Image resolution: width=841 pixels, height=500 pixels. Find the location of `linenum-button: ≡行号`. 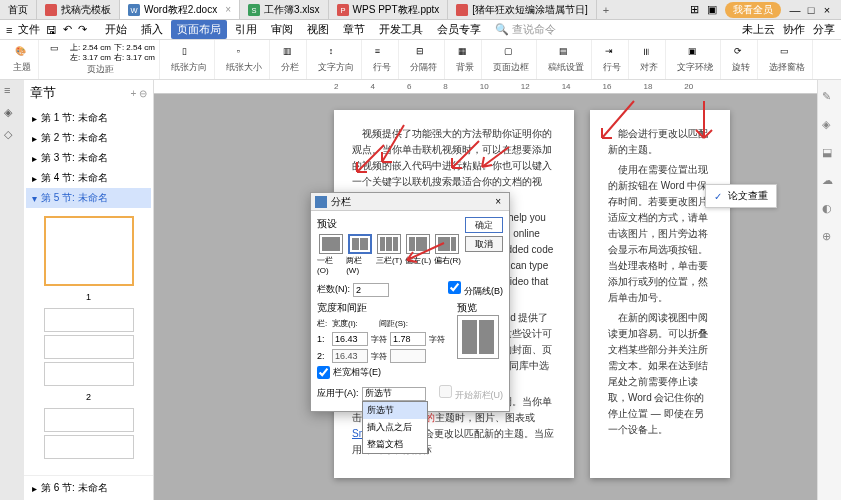

linenum-button: ≡行号 is located at coordinates (382, 60).